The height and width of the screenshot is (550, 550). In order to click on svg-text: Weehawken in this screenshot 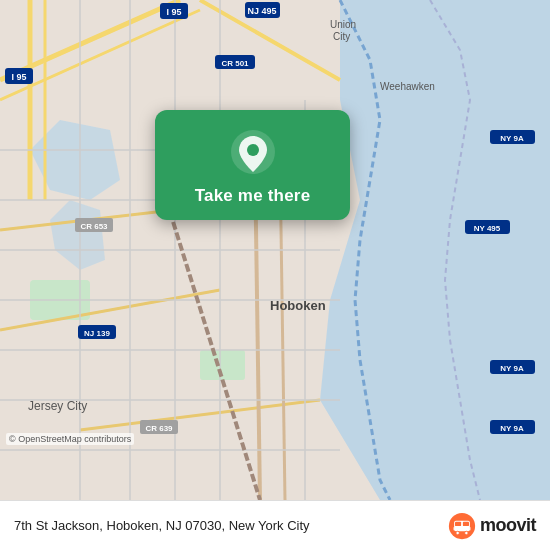, I will do `click(408, 86)`.